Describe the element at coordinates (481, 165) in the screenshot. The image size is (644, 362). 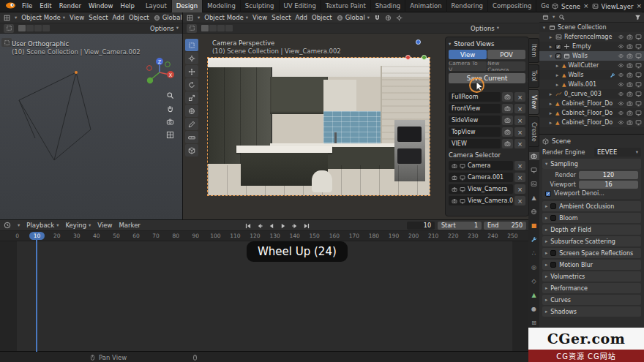
I see `camera-entry: Camera` at that location.